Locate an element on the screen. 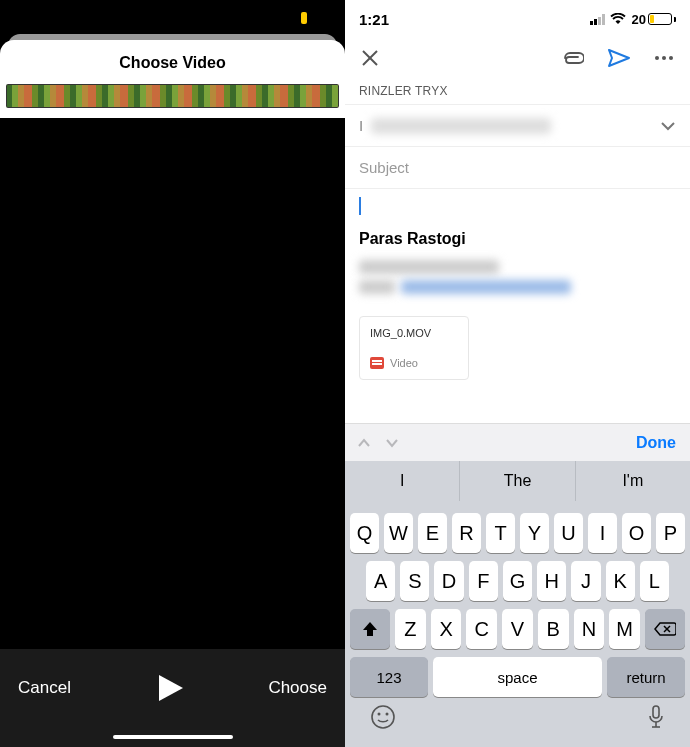 The height and width of the screenshot is (747, 690). key-m: M is located at coordinates (624, 629).